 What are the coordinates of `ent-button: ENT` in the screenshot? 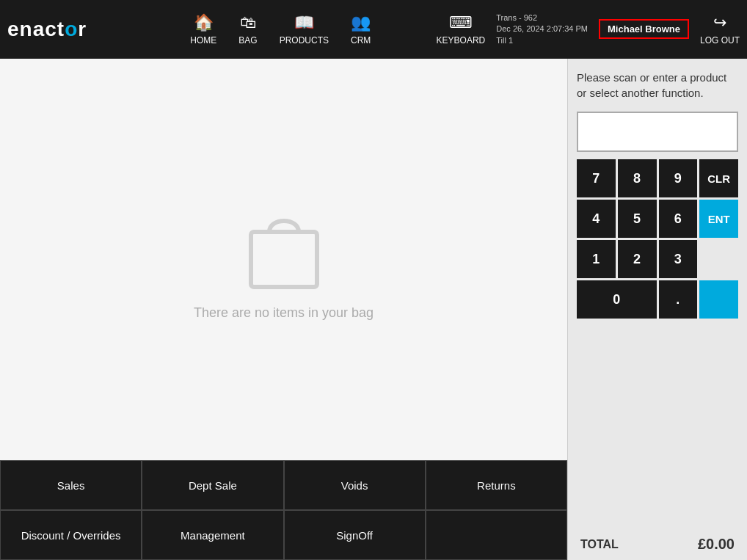 It's located at (719, 219).